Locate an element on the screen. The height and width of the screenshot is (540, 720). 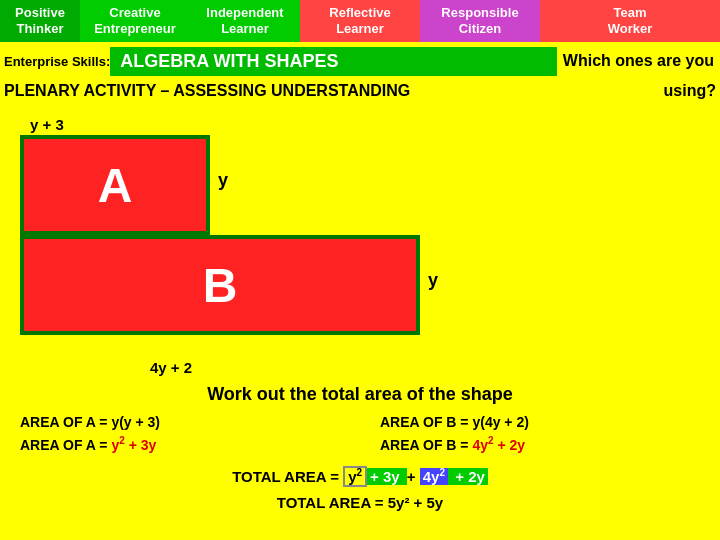
y-label-b: y is located at coordinates (433, 280).